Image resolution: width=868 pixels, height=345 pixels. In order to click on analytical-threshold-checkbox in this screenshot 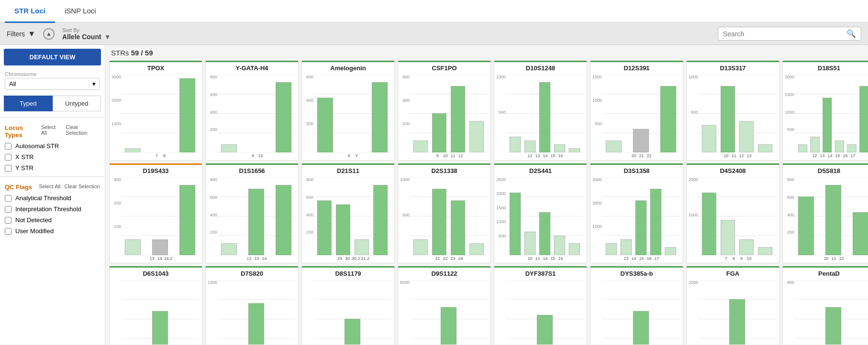, I will do `click(8, 198)`.